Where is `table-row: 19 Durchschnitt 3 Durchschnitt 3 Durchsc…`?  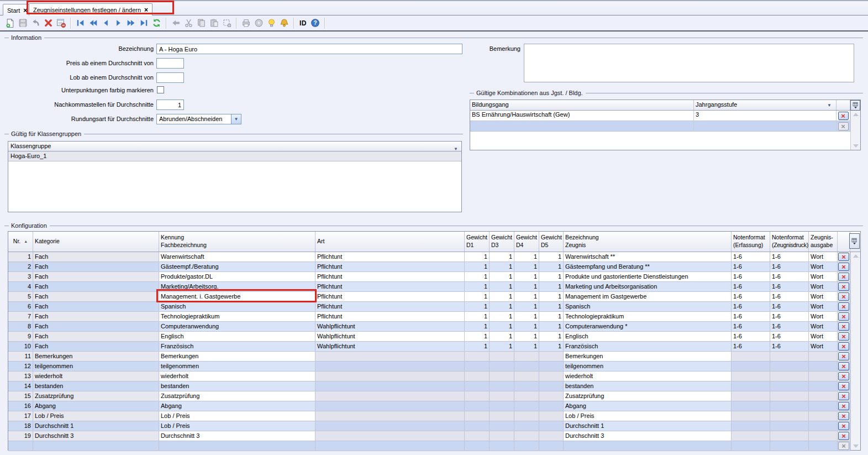
table-row: 19 Durchschnitt 3 Durchschnitt 3 Durchsc… is located at coordinates (429, 436).